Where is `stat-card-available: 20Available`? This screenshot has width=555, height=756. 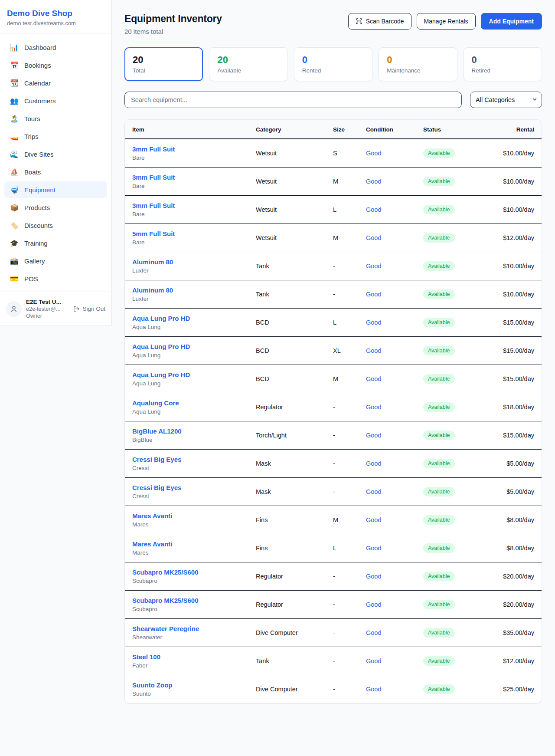 stat-card-available: 20Available is located at coordinates (248, 64).